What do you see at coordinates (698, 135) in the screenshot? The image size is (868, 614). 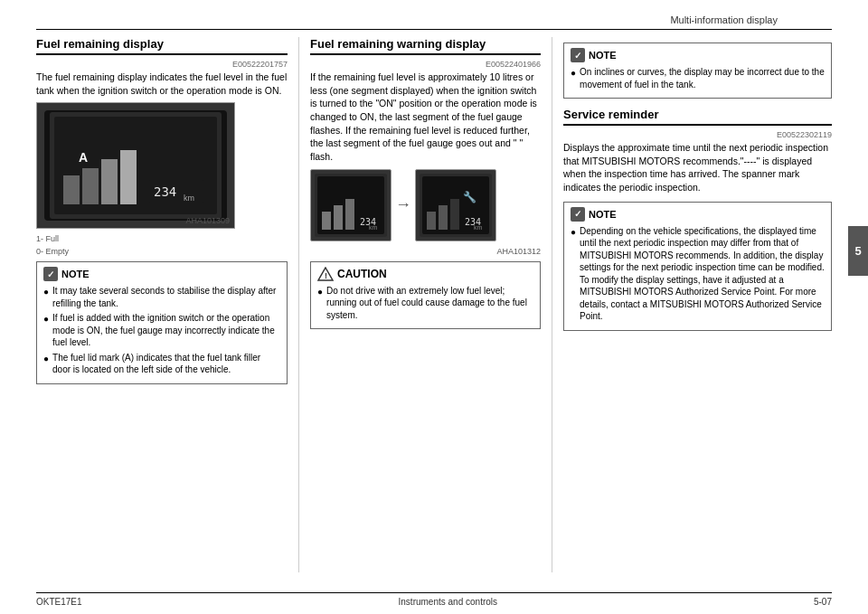 I see `right-ref-code: E00522302119` at bounding box center [698, 135].